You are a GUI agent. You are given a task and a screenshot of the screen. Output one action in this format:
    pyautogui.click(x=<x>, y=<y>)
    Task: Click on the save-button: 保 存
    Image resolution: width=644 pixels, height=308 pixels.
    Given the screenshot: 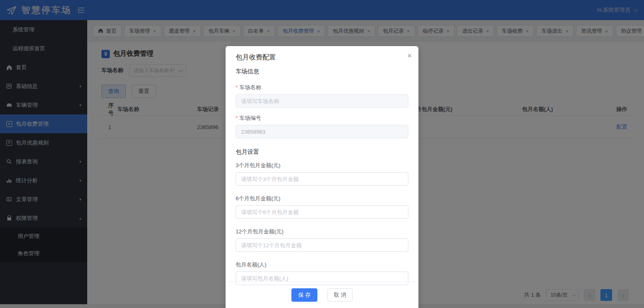 What is the action you would take?
    pyautogui.click(x=304, y=295)
    